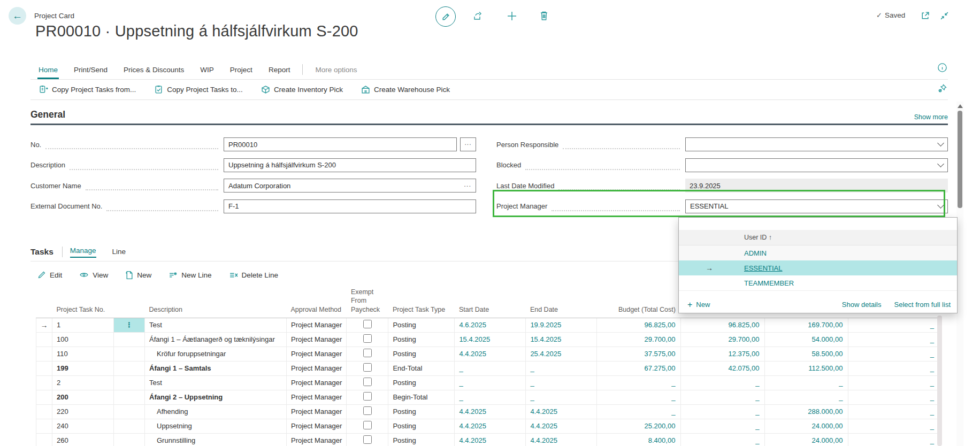 The height and width of the screenshot is (446, 980). I want to click on col-header-approval-method: Approval Method, so click(317, 303).